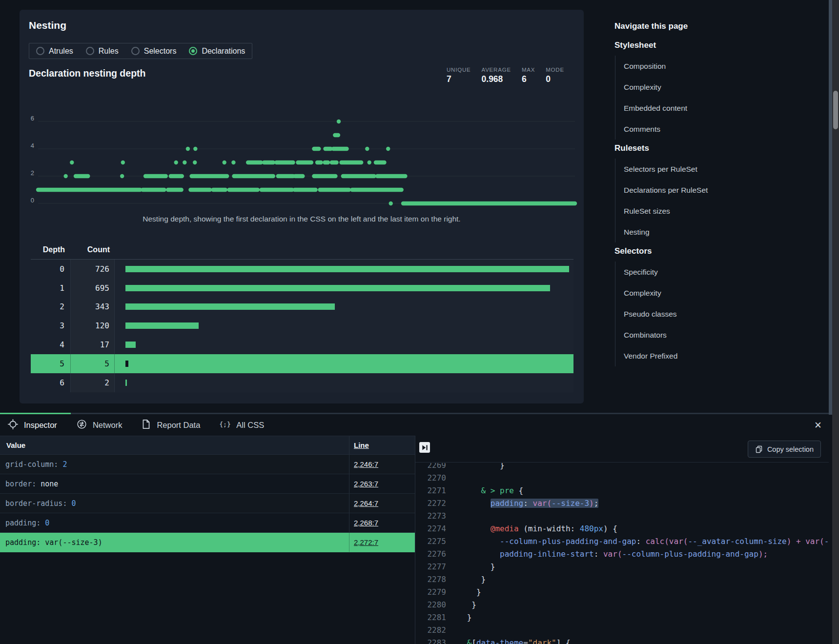 The width and height of the screenshot is (839, 644). Describe the element at coordinates (207, 484) in the screenshot. I see `value-table-row: border: none2,263:7` at that location.